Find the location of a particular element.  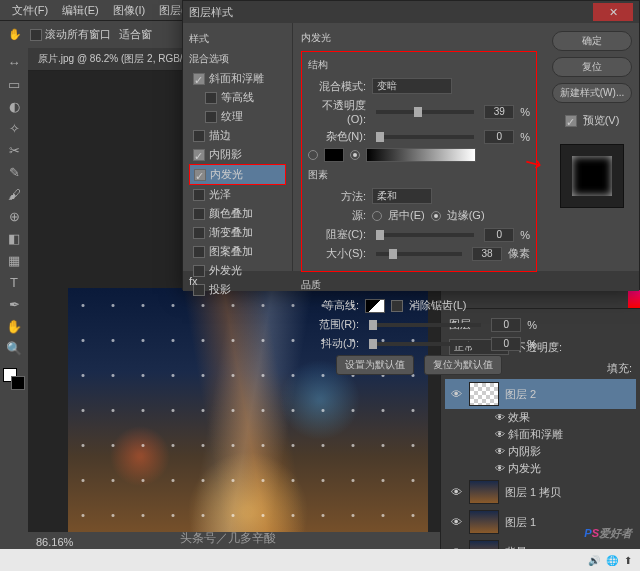

style-inner-glow: ✓内发光 is located at coordinates (238, 174).